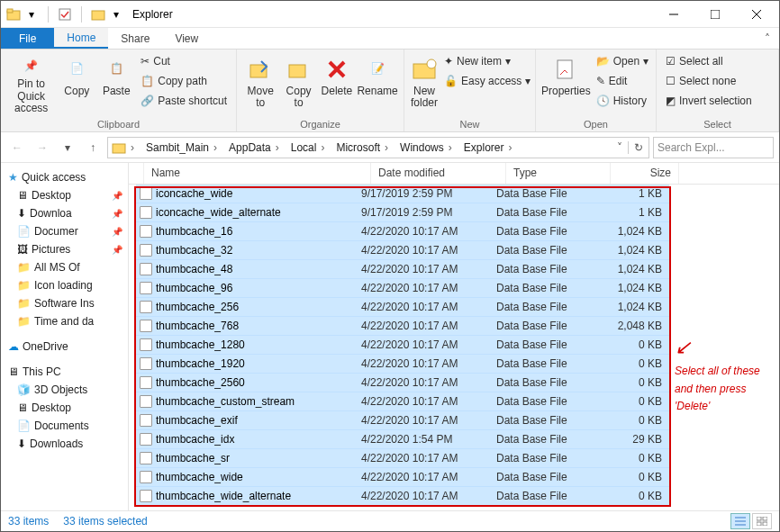 Image resolution: width=780 pixels, height=532 pixels. What do you see at coordinates (184, 61) in the screenshot?
I see `cut-button: ✂Cut` at bounding box center [184, 61].